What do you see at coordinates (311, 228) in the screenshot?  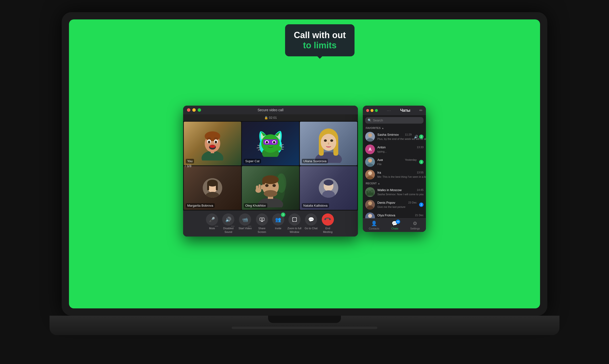 I see `go-chat-label: Go to Chat` at bounding box center [311, 228].